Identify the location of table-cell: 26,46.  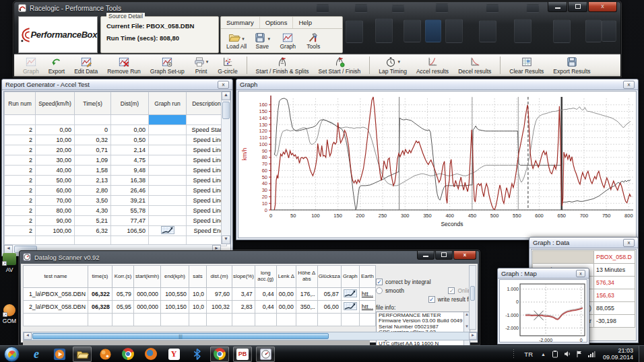
(130, 191).